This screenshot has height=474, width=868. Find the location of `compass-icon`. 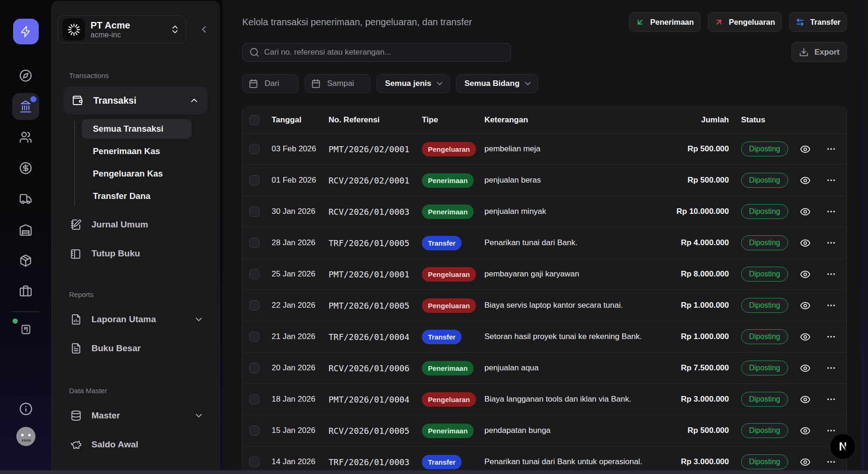

compass-icon is located at coordinates (26, 76).